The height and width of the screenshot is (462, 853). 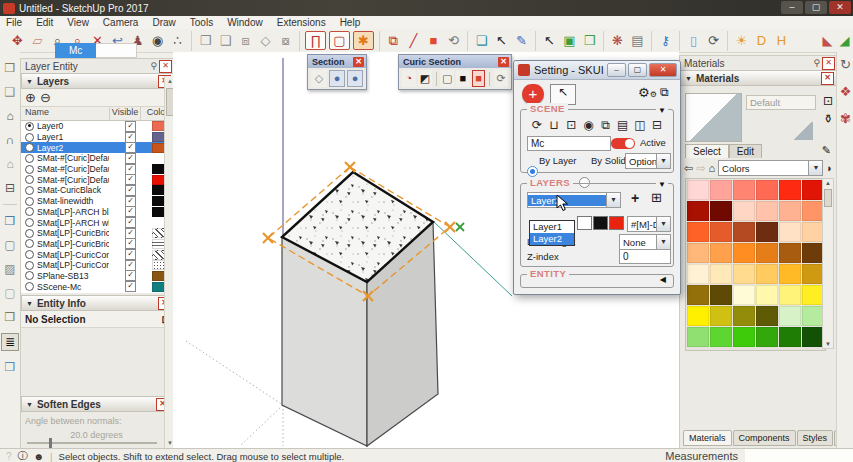 I want to click on scene-box-white-icon: ▢, so click(x=10, y=245).